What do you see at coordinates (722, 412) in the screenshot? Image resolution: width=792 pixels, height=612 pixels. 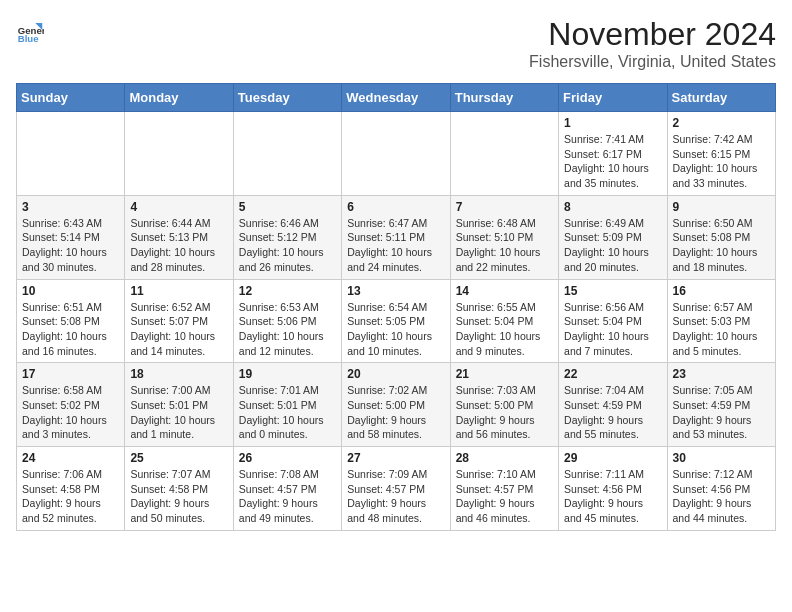 I see `day-info: Sunrise: 7:05 AM Sunset: 4:59 PM Dayligh…` at bounding box center [722, 412].